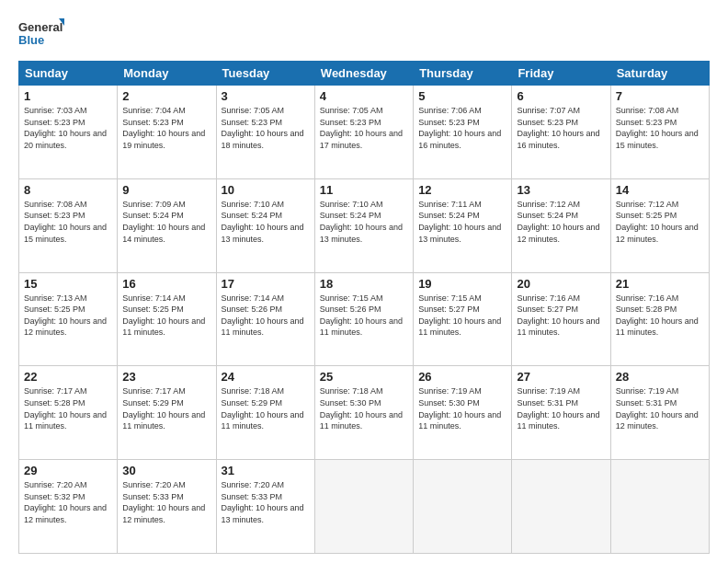  What do you see at coordinates (561, 96) in the screenshot?
I see `day-number: 6` at bounding box center [561, 96].